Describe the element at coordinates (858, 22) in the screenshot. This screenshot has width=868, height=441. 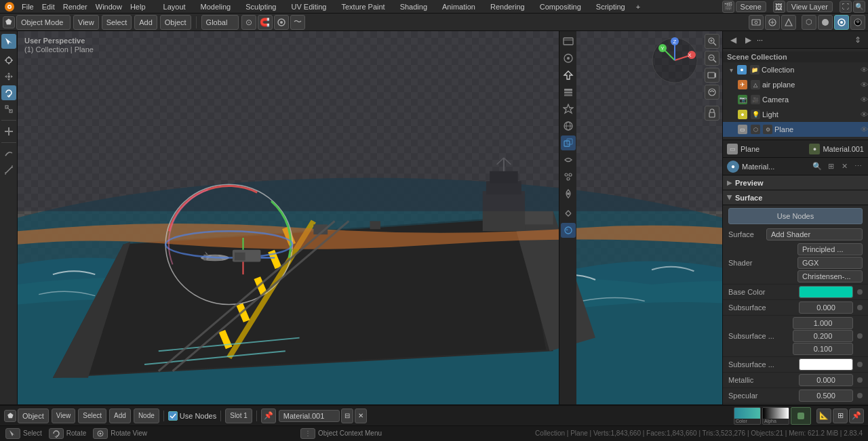
I see `rendered-mode` at that location.